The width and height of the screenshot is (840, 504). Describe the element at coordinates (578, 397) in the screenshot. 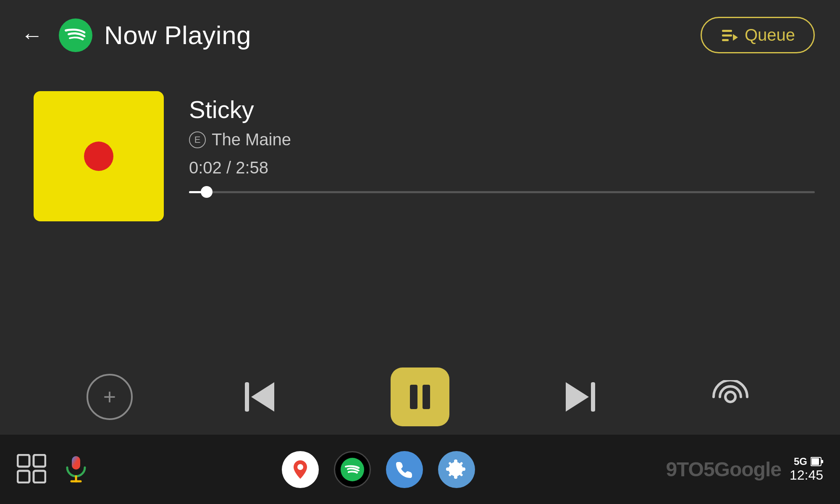

I see `next-button` at that location.